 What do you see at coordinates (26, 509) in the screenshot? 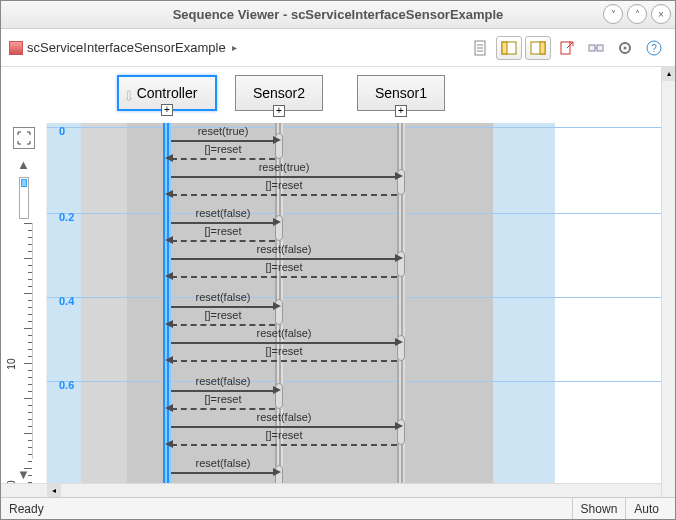
I see `status-ready: Ready` at bounding box center [26, 509].